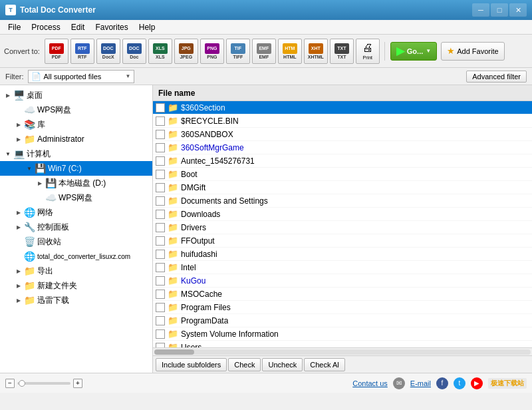 The width and height of the screenshot is (532, 410). I want to click on tree-item-recycle: 🗑️ 回收站, so click(76, 242).